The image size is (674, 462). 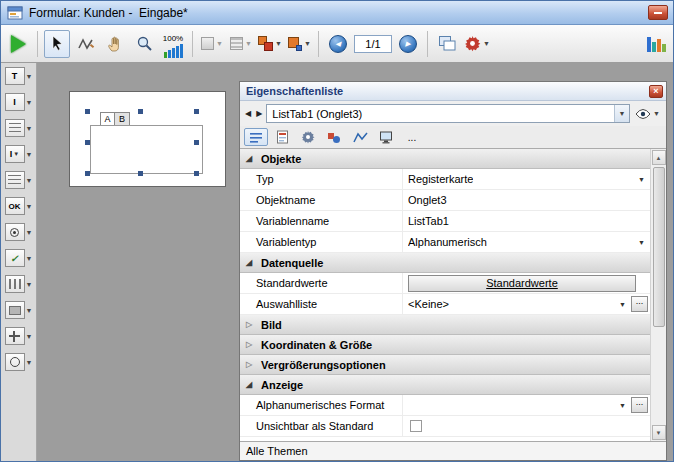 I want to click on segmented-control-tool: ▼, so click(x=19, y=284).